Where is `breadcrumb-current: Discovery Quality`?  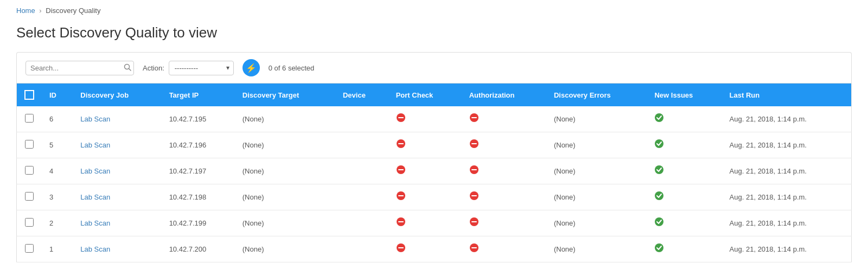
breadcrumb-current: Discovery Quality is located at coordinates (73, 11).